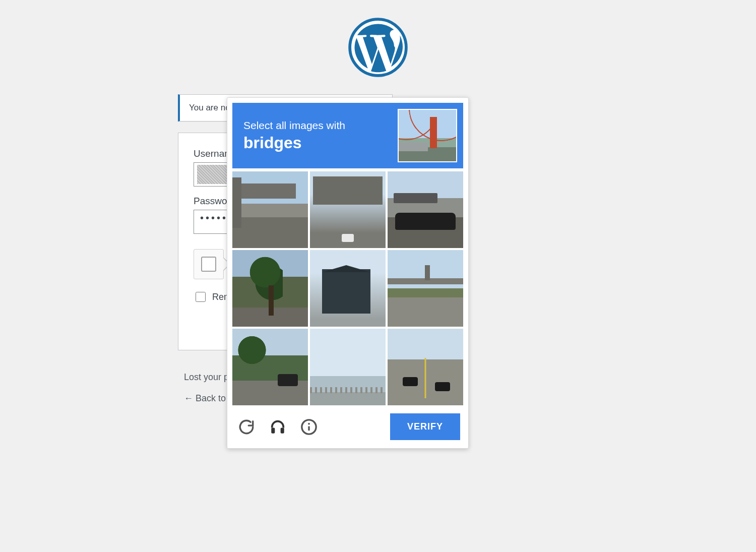 This screenshot has width=756, height=552. I want to click on recaptcha-image-grid, so click(348, 288).